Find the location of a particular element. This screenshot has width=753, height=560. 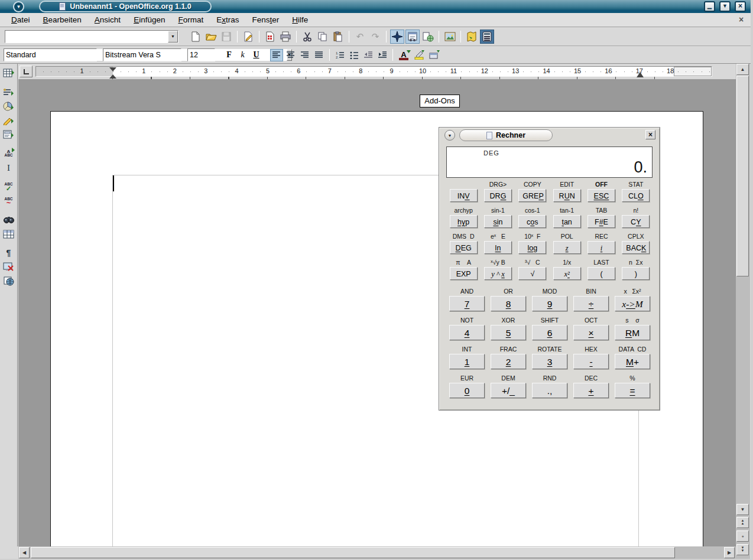

menu-hilfe: Hilfe is located at coordinates (300, 20).